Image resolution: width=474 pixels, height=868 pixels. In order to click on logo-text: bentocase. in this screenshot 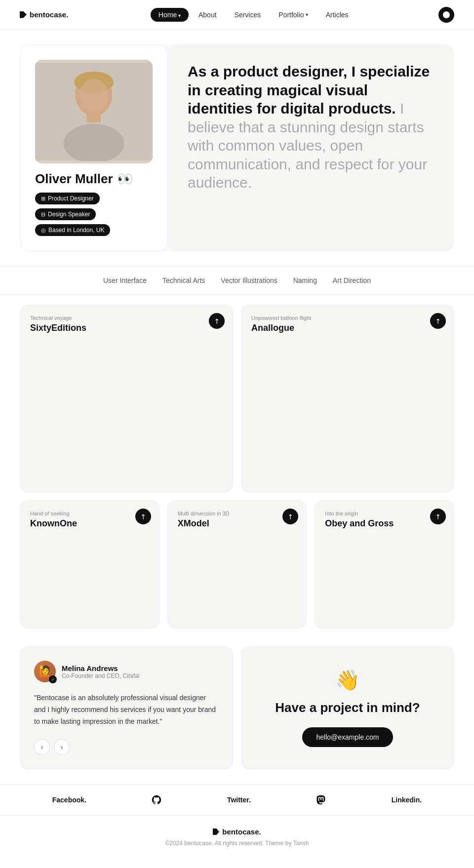, I will do `click(49, 15)`.